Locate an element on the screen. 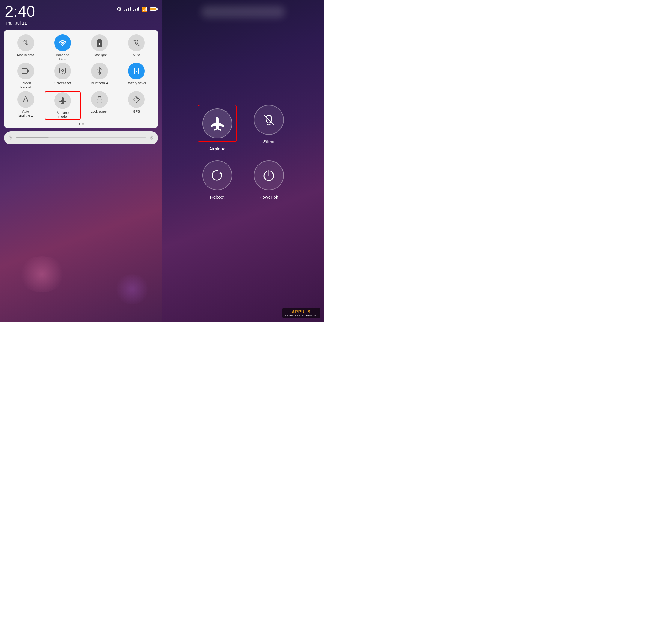 The image size is (648, 644). watermark: APPULS FROM THE EXPERTS! is located at coordinates (301, 313).